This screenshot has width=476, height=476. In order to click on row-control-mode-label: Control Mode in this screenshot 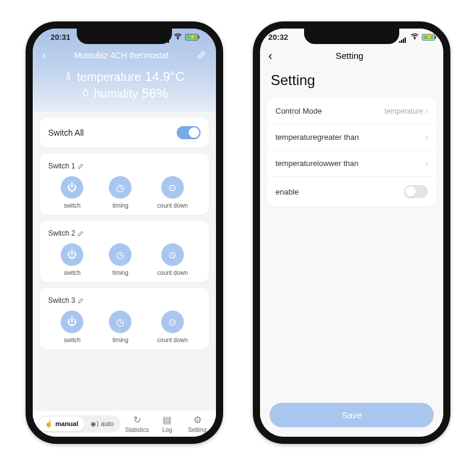, I will do `click(299, 111)`.